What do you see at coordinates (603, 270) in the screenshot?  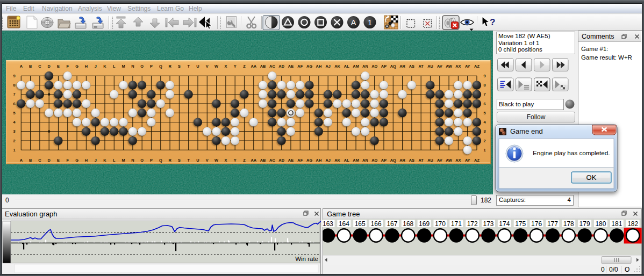 I see `svg-text: 0` at bounding box center [603, 270].